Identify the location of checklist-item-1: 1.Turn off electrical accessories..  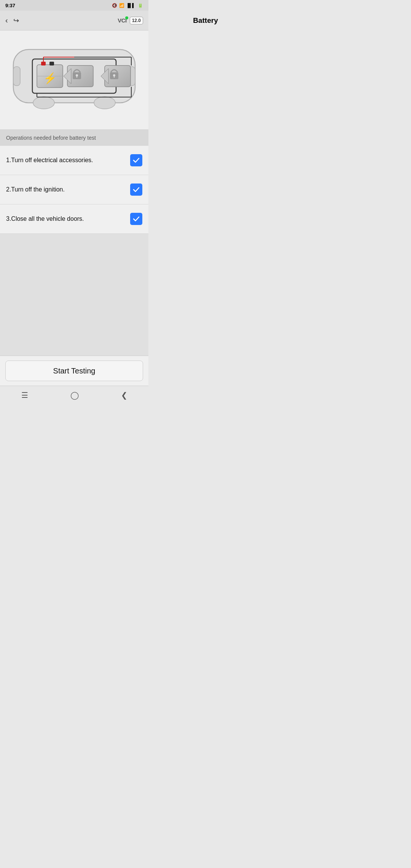
(74, 161).